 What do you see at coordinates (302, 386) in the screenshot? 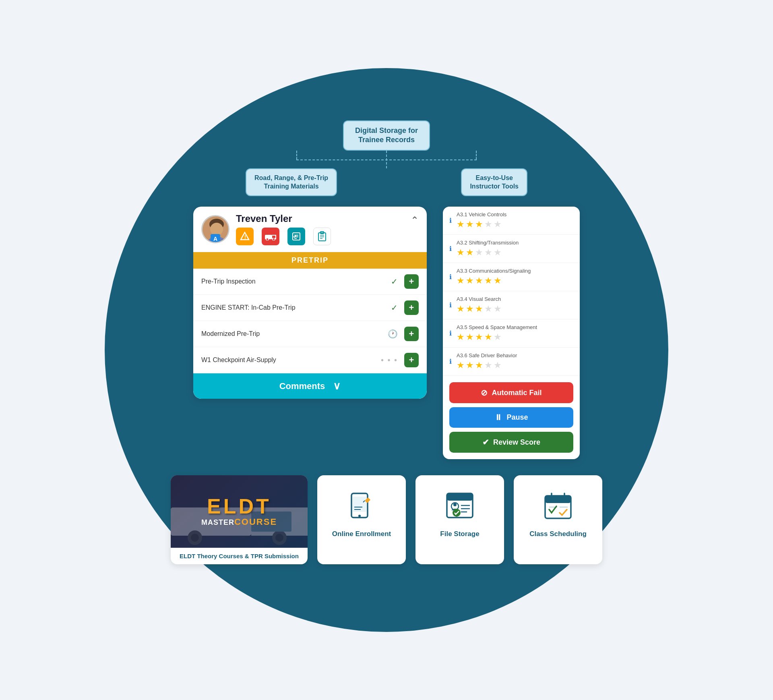
I see `comments-label: Comments` at bounding box center [302, 386].